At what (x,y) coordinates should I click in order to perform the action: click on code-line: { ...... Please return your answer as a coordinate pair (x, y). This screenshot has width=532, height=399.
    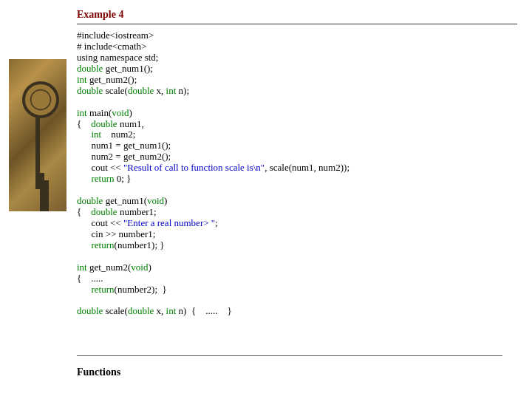
    Looking at the image, I should click on (90, 278).